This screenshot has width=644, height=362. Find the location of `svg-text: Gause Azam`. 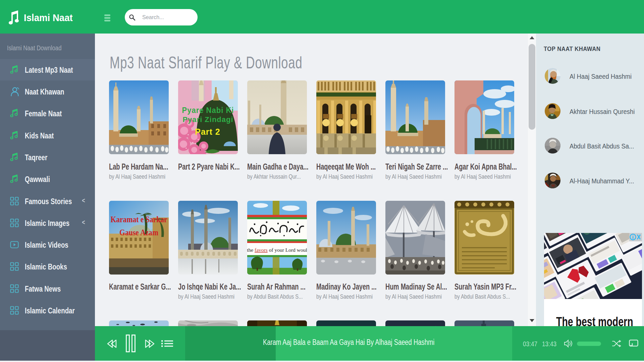

svg-text: Gause Azam is located at coordinates (139, 232).